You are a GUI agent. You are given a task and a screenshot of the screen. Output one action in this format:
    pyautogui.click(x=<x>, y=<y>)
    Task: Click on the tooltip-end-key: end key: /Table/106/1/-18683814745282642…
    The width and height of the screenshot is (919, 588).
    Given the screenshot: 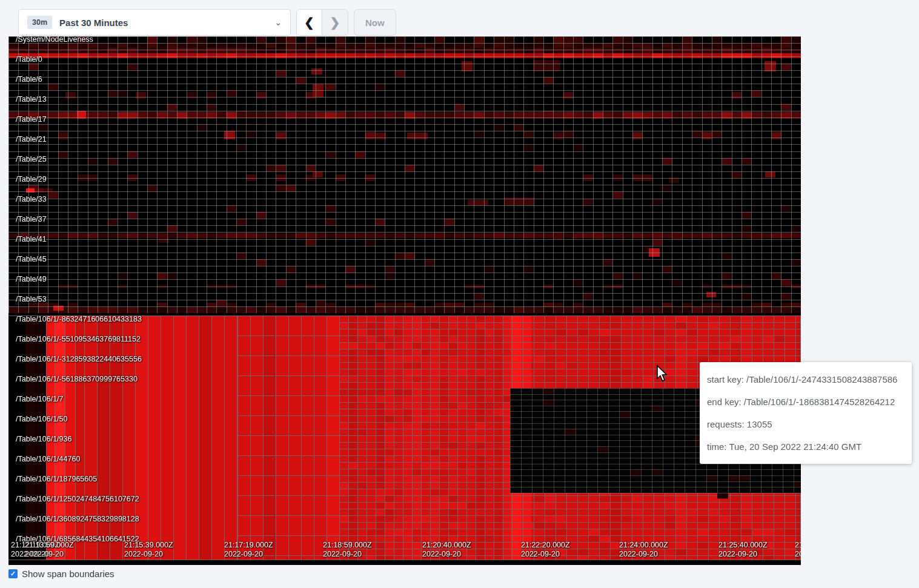 What is the action you would take?
    pyautogui.click(x=806, y=402)
    